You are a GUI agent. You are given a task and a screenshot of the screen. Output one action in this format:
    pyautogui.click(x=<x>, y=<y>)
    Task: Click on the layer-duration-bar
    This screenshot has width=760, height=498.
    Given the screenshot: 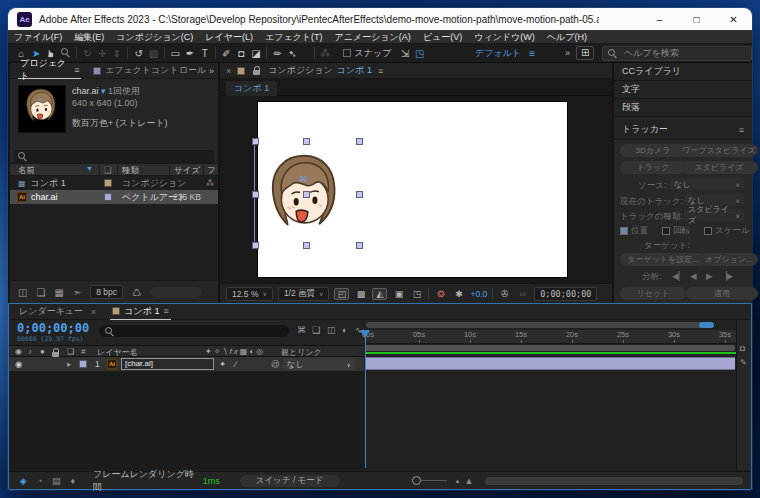 What is the action you would take?
    pyautogui.click(x=550, y=364)
    